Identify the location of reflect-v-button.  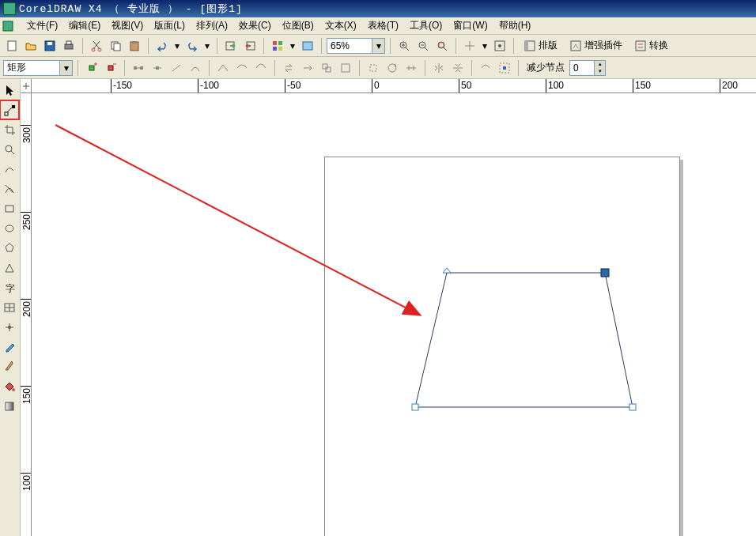
(458, 68).